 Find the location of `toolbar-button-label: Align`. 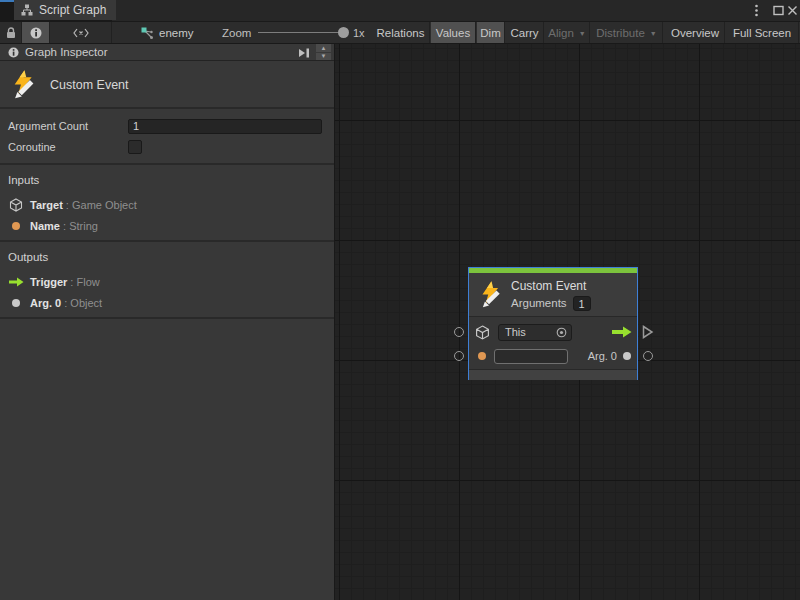

toolbar-button-label: Align is located at coordinates (561, 33).